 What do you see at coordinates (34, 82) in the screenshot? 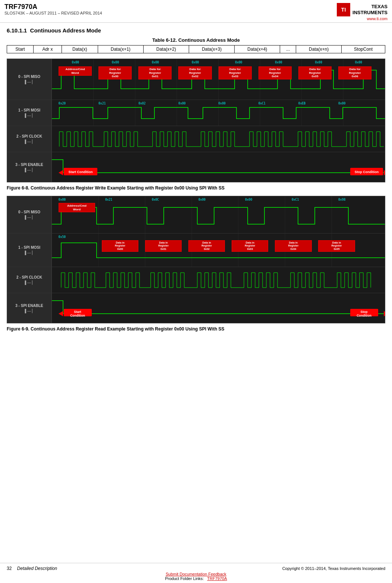
I see `scope-icon-d: ▏` at bounding box center [34, 82].